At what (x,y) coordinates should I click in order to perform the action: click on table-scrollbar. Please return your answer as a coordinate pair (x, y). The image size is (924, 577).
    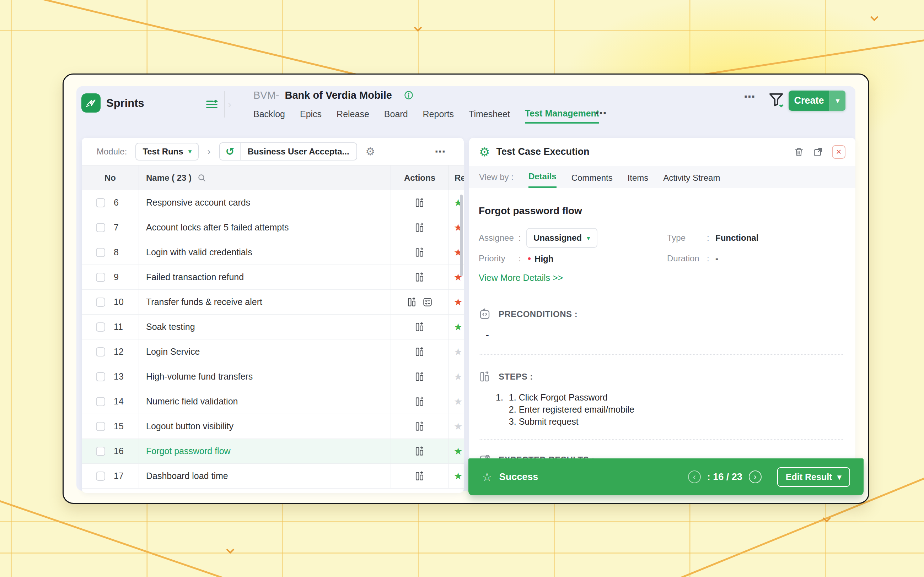
    Looking at the image, I should click on (461, 235).